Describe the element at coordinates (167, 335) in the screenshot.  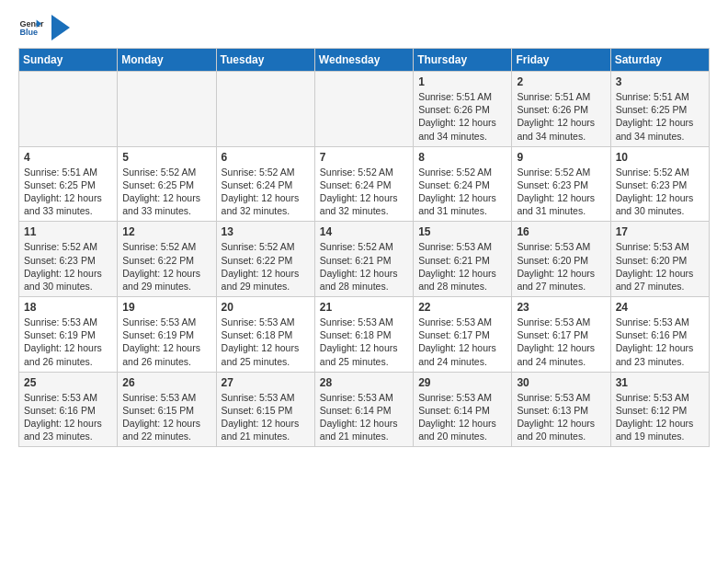
I see `calendar-cell: 19Sunrise: 5:53 AM Sunset: 6:19 PM Dayli…` at that location.